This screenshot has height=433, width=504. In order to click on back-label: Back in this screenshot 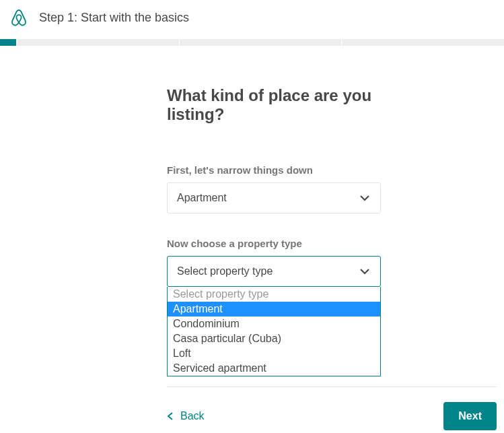, I will do `click(192, 416)`.